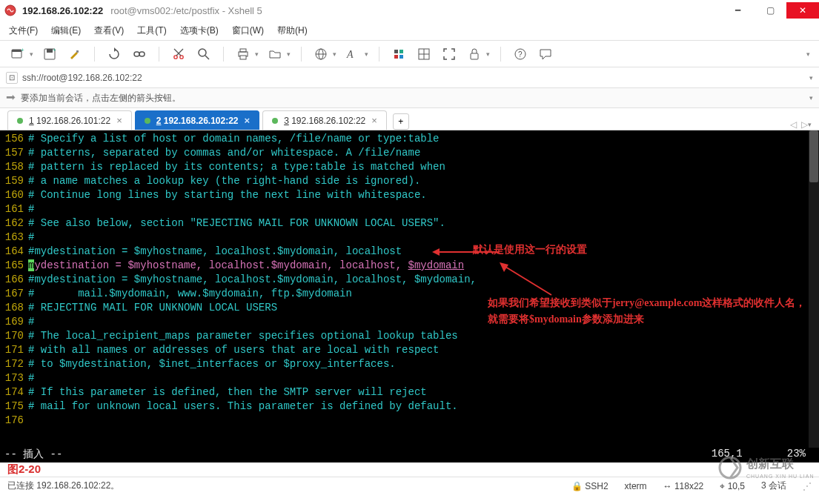 This screenshot has height=504, width=819. What do you see at coordinates (409, 98) in the screenshot?
I see `hint-bar: ⮕ 要添加当前会话，点击左侧的箭头按钮。 ▾` at bounding box center [409, 98].